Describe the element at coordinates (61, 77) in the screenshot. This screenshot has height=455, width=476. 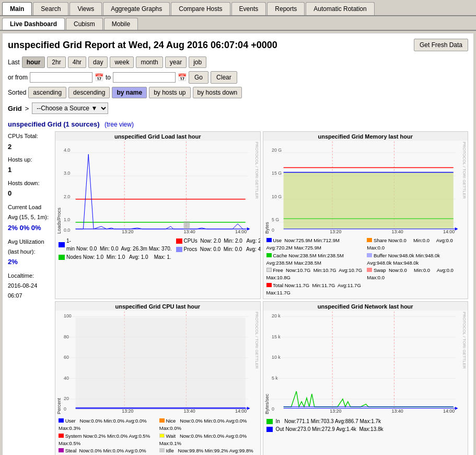
I see `from-date-input` at that location.